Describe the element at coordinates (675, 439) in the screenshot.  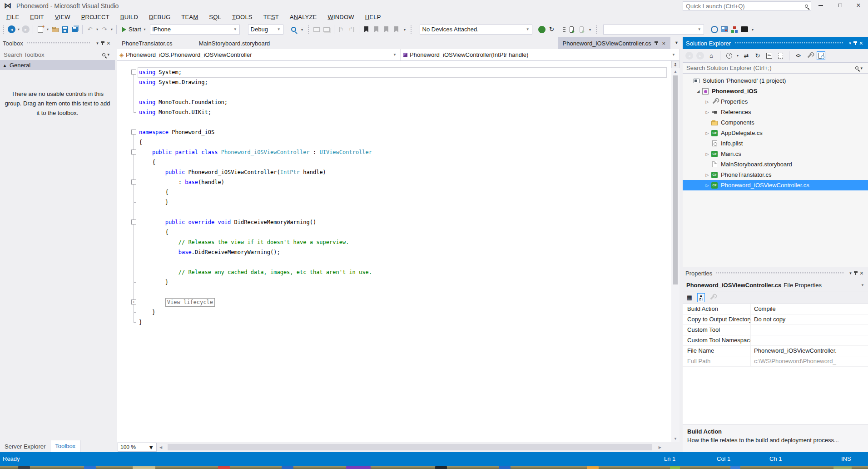
I see `scroll-down-icon: ▼` at that location.